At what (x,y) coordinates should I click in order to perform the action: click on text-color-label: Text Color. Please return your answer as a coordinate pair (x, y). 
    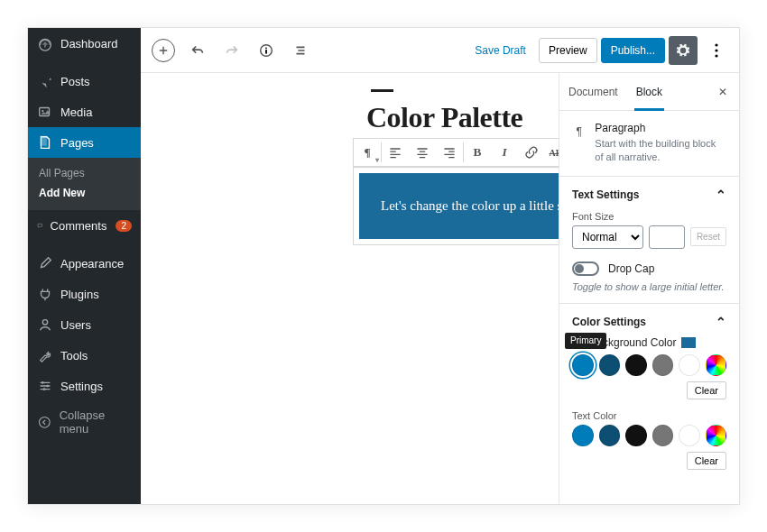
    Looking at the image, I should click on (650, 416).